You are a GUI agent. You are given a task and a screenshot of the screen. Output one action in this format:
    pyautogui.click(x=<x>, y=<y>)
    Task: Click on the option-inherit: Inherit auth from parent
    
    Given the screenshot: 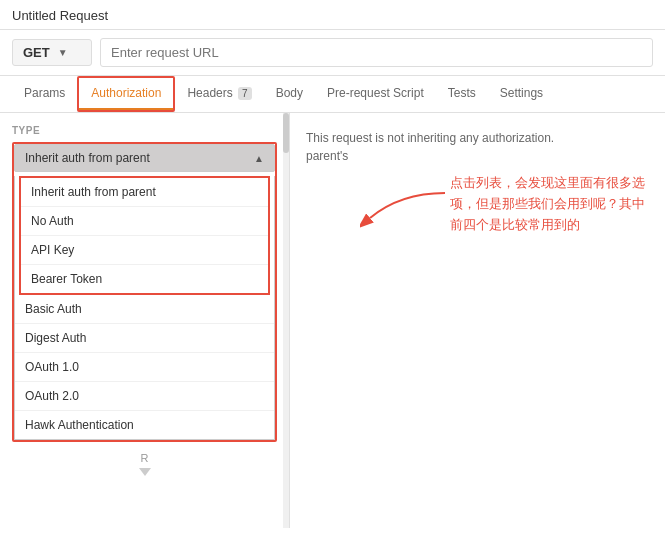 What is the action you would take?
    pyautogui.click(x=144, y=192)
    